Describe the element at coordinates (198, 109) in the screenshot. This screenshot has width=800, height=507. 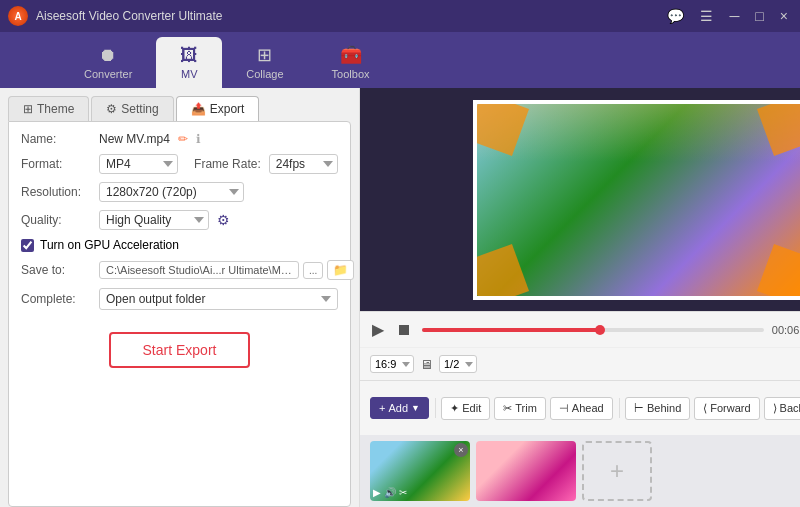
I see `export-tab-icon: 📤` at that location.